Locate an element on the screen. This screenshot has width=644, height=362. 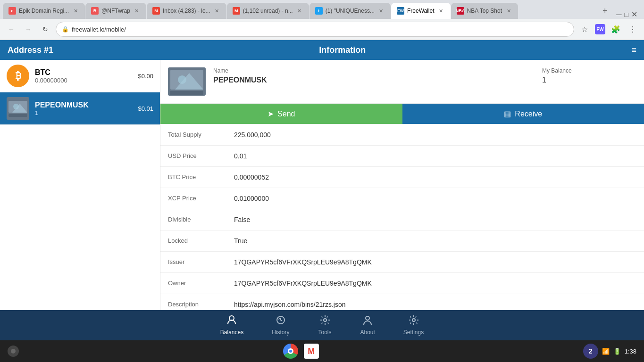
send-button: ➤ Send is located at coordinates (281, 114).